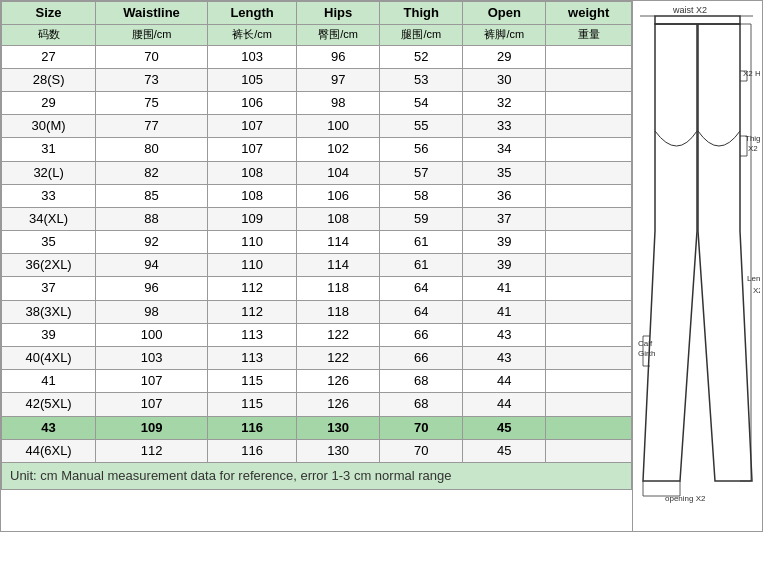 The height and width of the screenshot is (577, 763). What do you see at coordinates (422, 14) in the screenshot?
I see `col-header-thigh: Thigh` at bounding box center [422, 14].